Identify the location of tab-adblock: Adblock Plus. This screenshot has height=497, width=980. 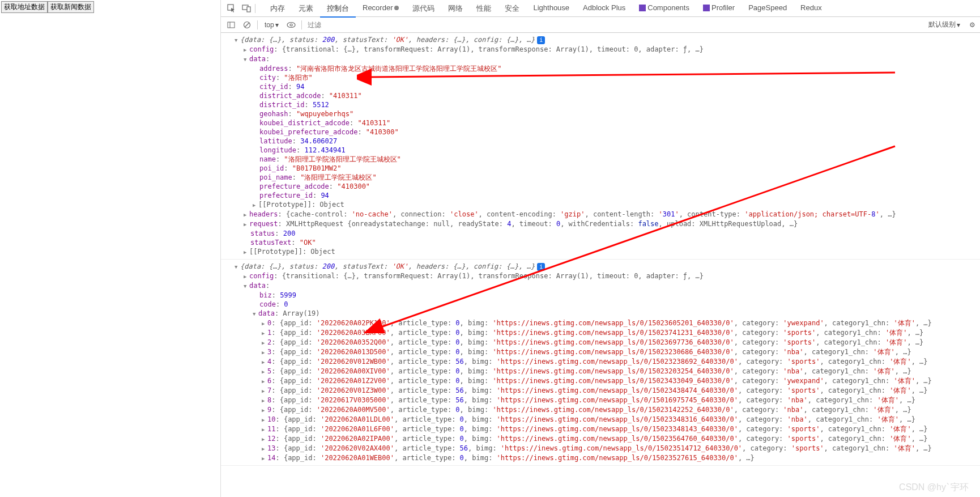
(604, 9).